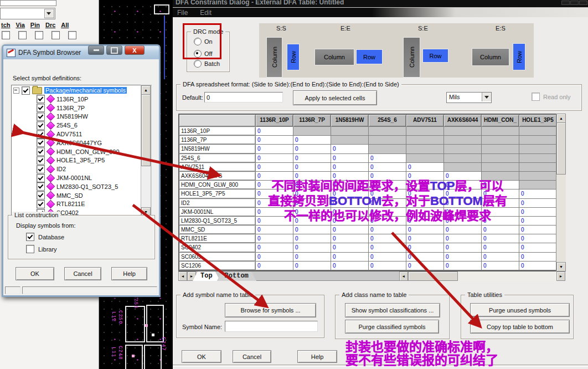  What do you see at coordinates (271, 326) in the screenshot?
I see `symbol-name-input` at bounding box center [271, 326].